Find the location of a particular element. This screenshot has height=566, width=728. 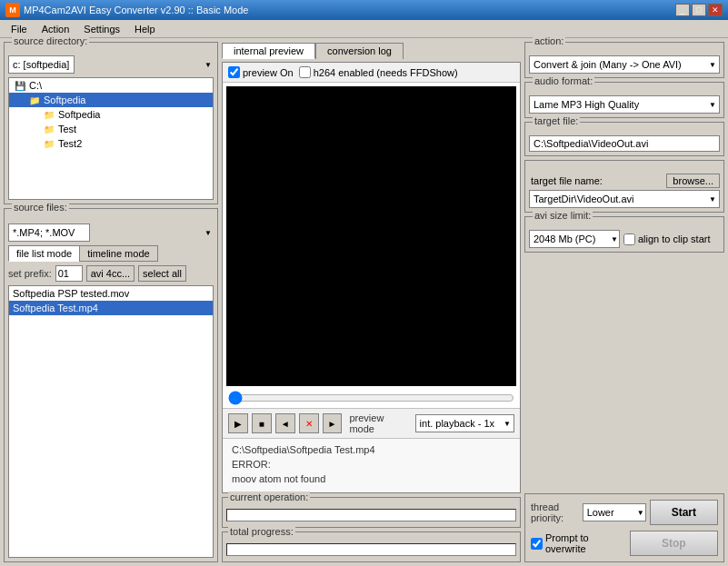

directory-tree: 💾 C:\ 📁 Softpedia 📁 Softpedia 📁 Test 📁 is located at coordinates (111, 138).